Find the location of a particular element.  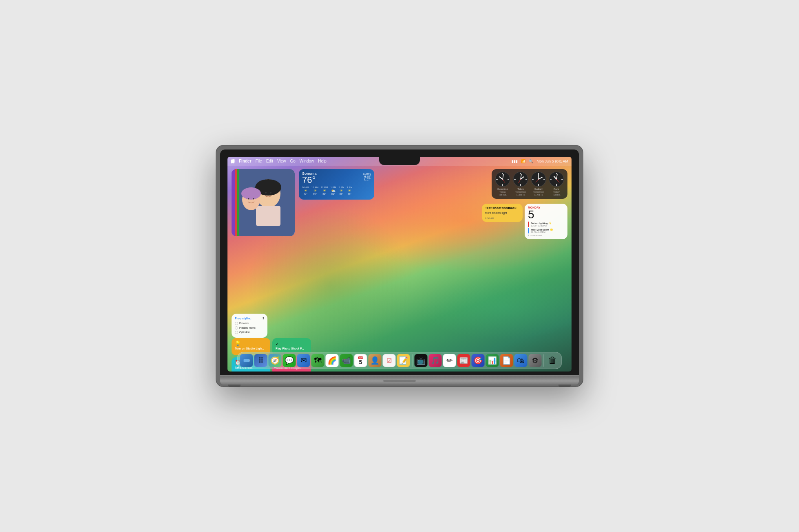

shortcut-studio-label: Turn on Studio Ligh... is located at coordinates (251, 349).